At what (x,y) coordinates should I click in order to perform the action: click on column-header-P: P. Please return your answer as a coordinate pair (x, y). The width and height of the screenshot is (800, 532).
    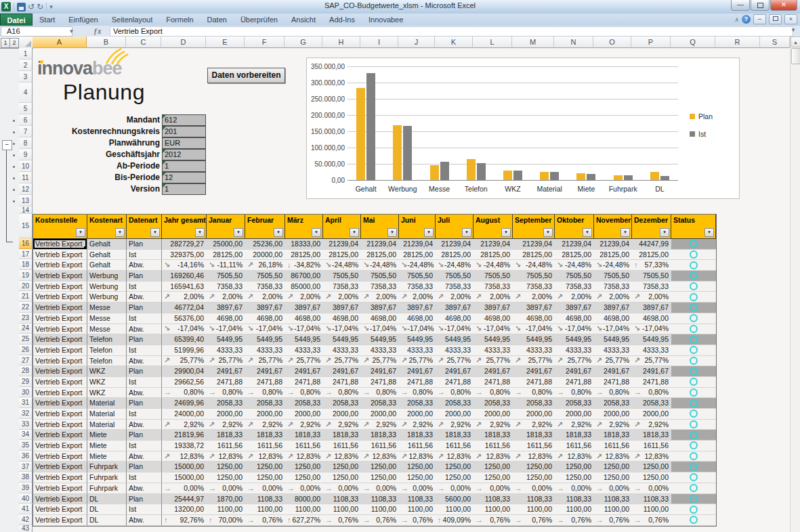
    Looking at the image, I should click on (651, 42).